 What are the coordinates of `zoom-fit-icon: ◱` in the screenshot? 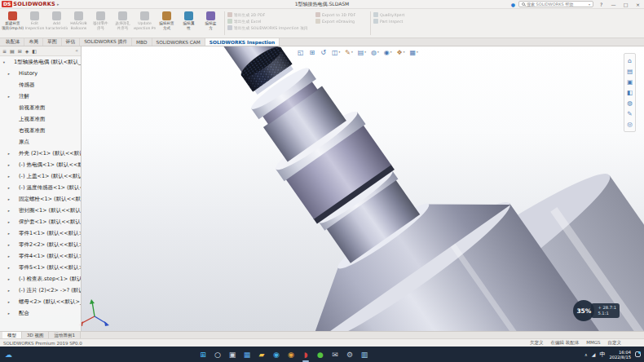 It's located at (302, 52).